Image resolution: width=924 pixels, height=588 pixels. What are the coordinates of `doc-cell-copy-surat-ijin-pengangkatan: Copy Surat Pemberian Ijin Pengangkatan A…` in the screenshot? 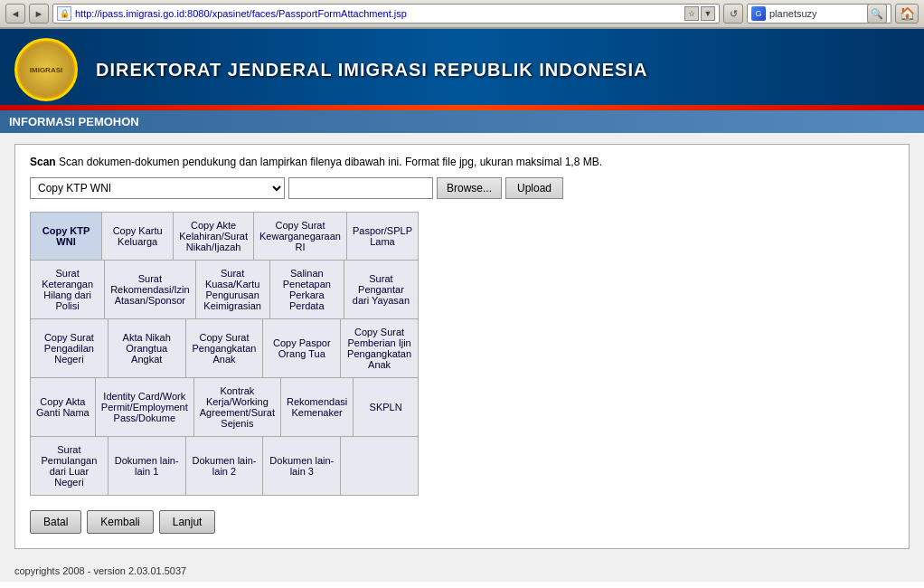 It's located at (380, 348).